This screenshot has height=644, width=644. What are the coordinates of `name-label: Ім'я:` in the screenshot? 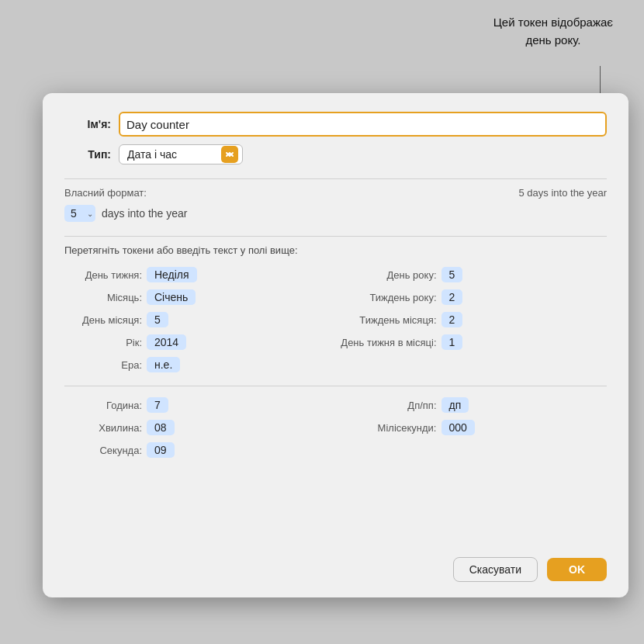 It's located at (88, 124).